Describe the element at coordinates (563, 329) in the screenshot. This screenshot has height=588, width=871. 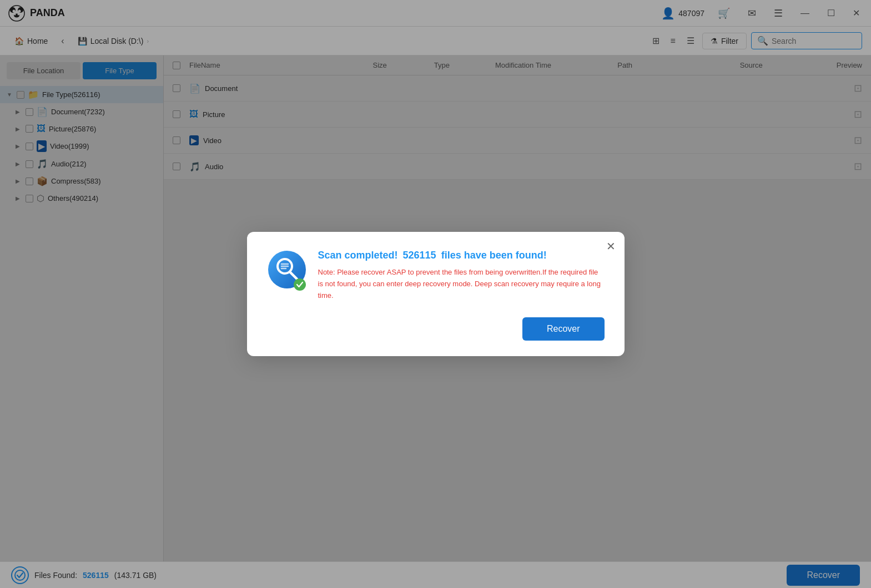
I see `modal-recover-button: Recover` at that location.